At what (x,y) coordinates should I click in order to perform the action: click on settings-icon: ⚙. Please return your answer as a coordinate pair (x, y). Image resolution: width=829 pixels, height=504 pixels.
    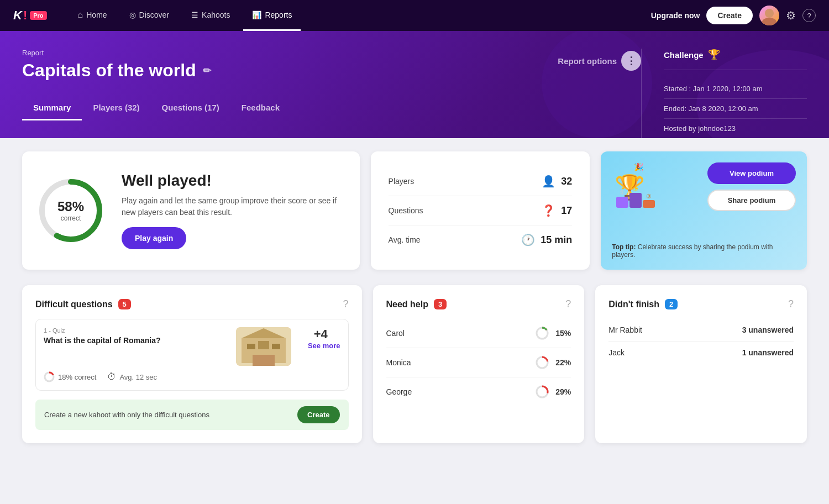
    Looking at the image, I should click on (791, 15).